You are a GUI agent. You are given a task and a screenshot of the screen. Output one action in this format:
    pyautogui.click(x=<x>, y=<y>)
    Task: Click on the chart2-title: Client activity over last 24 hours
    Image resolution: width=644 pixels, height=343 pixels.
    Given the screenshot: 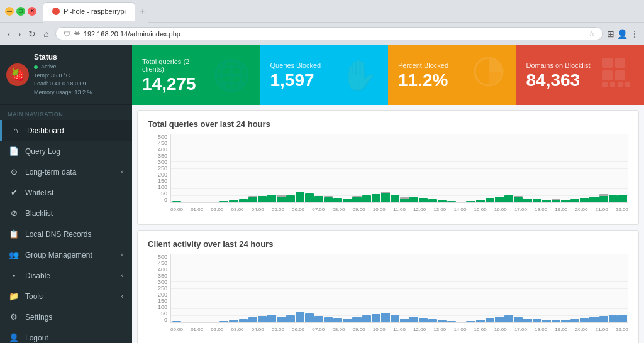 What is the action you would take?
    pyautogui.click(x=388, y=244)
    